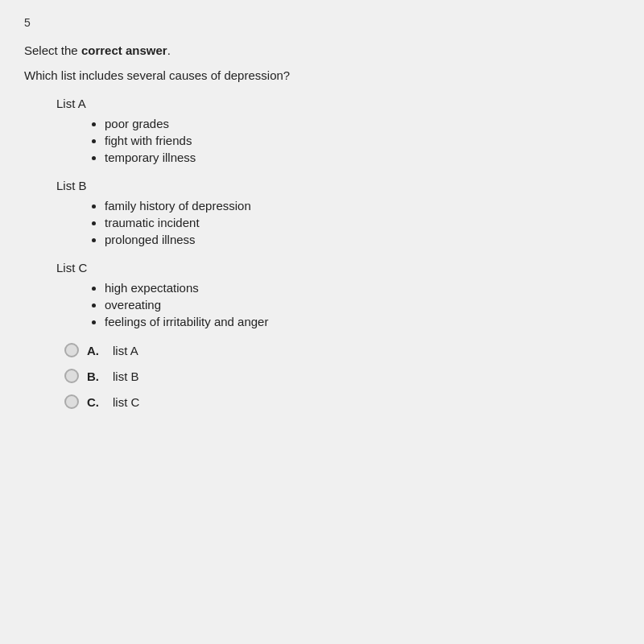 The width and height of the screenshot is (644, 644). What do you see at coordinates (362, 140) in the screenshot?
I see `list-item: fight with friends` at bounding box center [362, 140].